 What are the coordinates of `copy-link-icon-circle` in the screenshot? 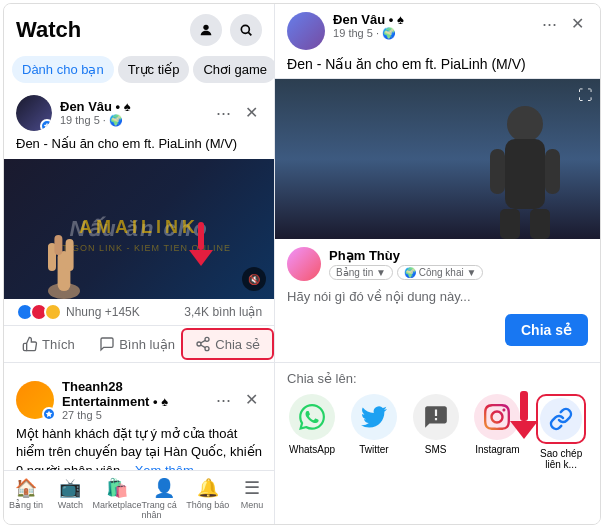 It's located at (561, 419).